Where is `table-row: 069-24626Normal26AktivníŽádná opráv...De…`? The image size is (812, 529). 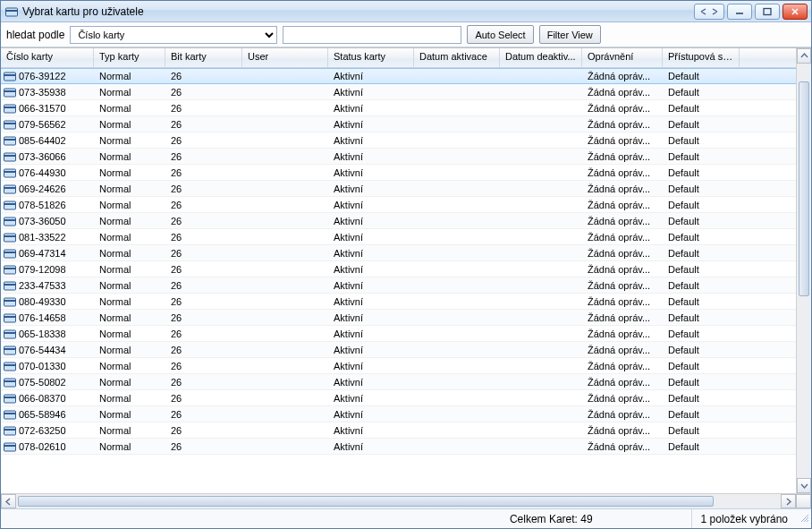 table-row: 069-24626Normal26AktivníŽádná opráv...De… is located at coordinates (399, 189).